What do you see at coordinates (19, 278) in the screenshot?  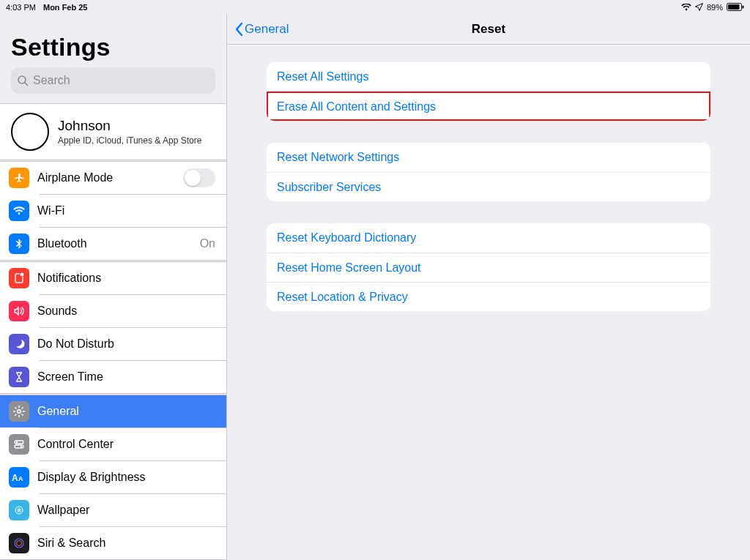 I see `notifications-icon` at bounding box center [19, 278].